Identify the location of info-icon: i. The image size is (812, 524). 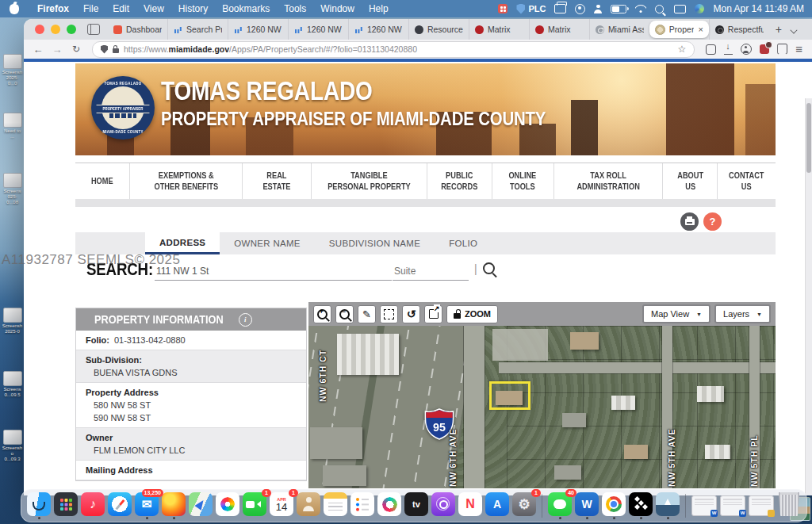
(246, 320).